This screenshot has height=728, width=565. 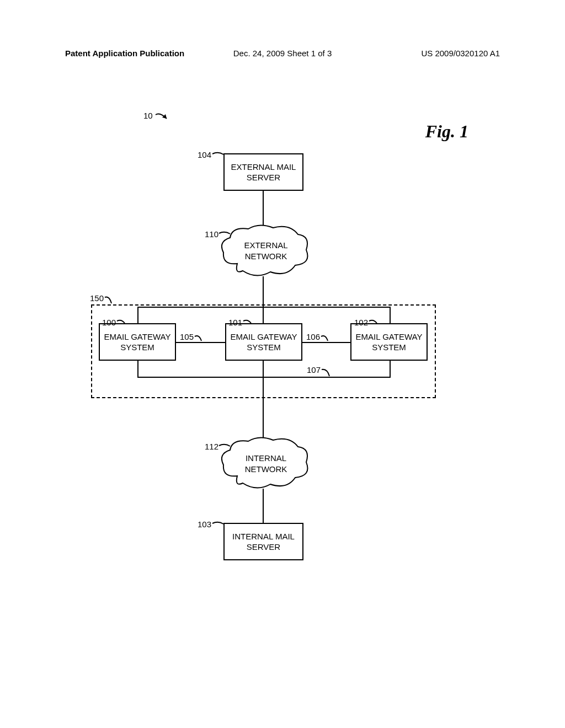 I want to click on email-gateway-3-box: EMAIL GATEWAY SYSTEM, so click(x=389, y=342).